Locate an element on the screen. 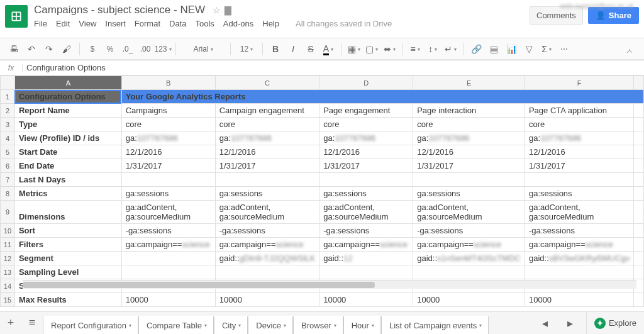 The image size is (644, 334). cell-C6: 1/31/2017 is located at coordinates (267, 166).